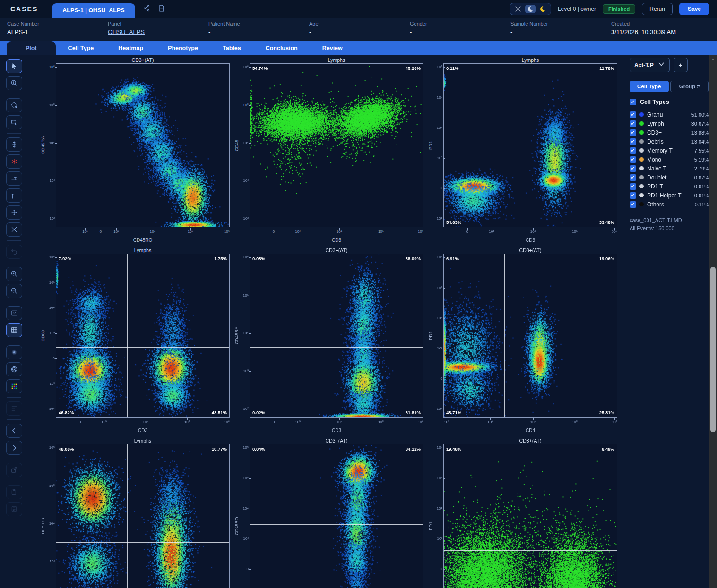  I want to click on sun-icon, so click(518, 9).